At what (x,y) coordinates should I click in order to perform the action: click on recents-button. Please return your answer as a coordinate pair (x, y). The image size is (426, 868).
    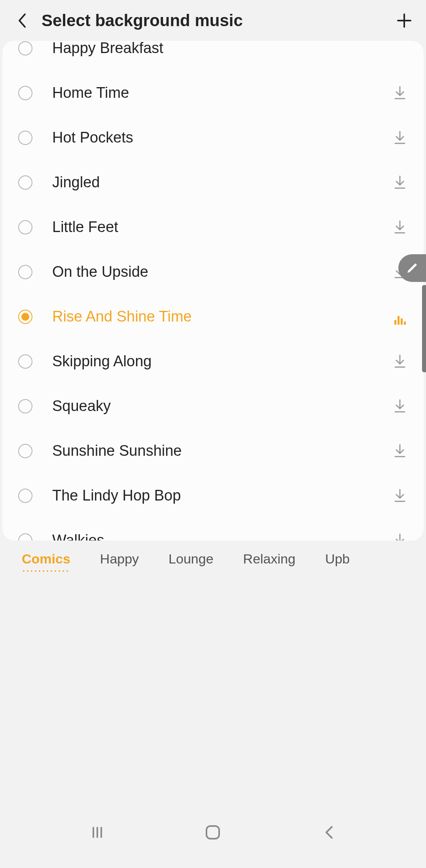
    Looking at the image, I should click on (97, 832).